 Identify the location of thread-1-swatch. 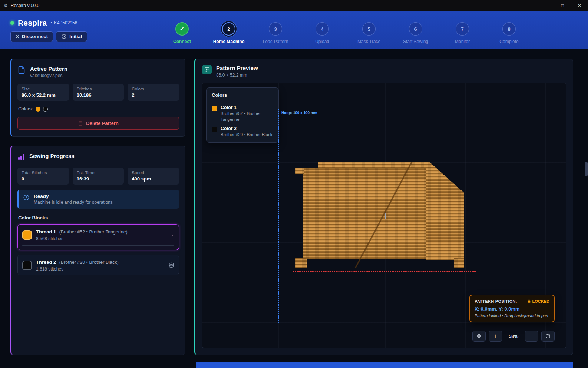
(27, 235).